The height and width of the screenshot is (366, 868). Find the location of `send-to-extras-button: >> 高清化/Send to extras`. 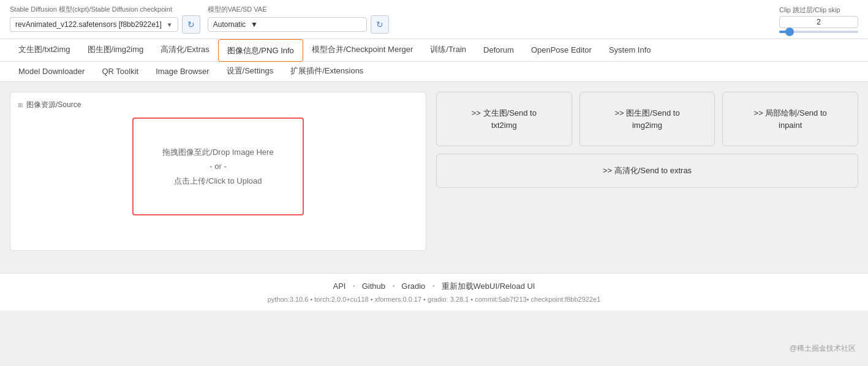

send-to-extras-button: >> 高清化/Send to extras is located at coordinates (647, 171).